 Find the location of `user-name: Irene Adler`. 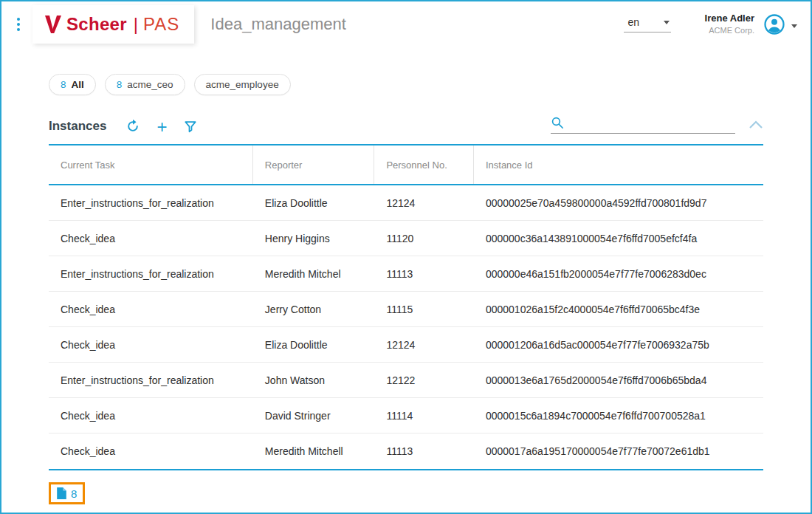

user-name: Irene Adler is located at coordinates (729, 19).